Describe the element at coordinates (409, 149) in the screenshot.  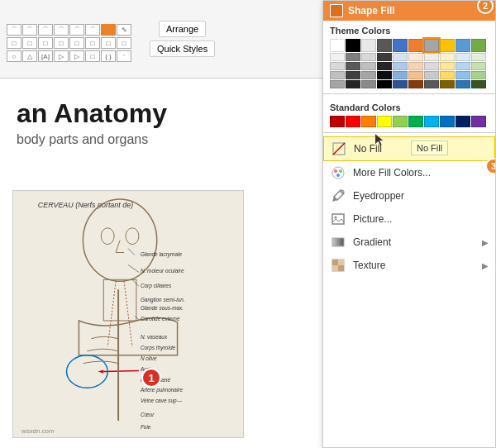
I see `no-fill-item: No Fill No Fill` at that location.